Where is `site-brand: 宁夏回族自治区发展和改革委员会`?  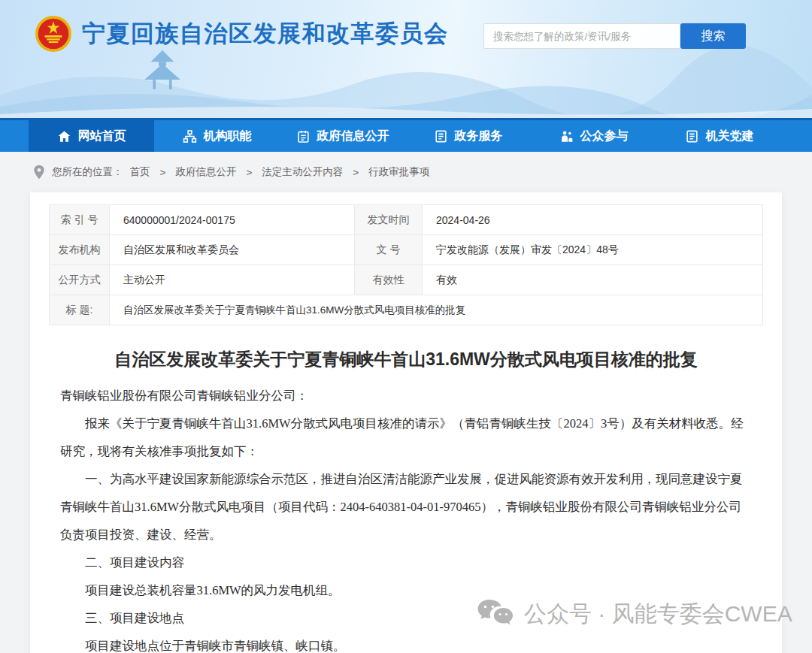 site-brand: 宁夏回族自治区发展和改革委员会 is located at coordinates (242, 34).